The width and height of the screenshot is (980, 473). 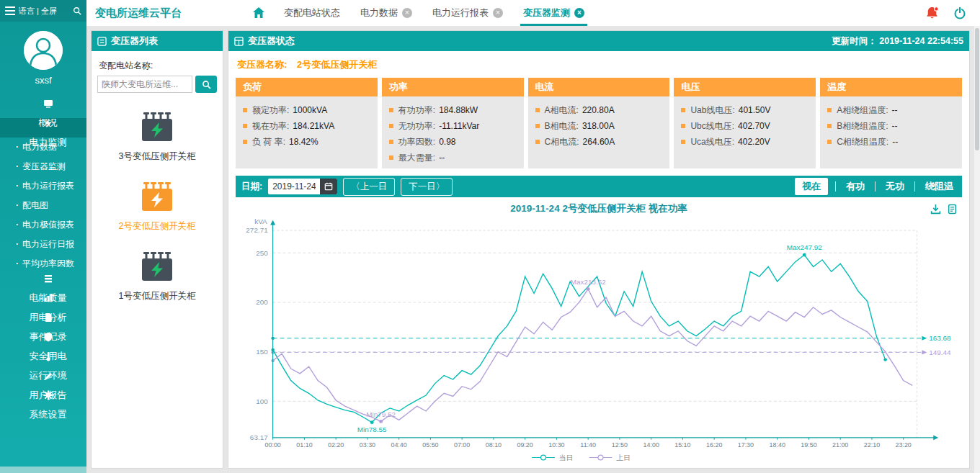 I want to click on mode-winding-temp: 绕阻温, so click(x=940, y=186).